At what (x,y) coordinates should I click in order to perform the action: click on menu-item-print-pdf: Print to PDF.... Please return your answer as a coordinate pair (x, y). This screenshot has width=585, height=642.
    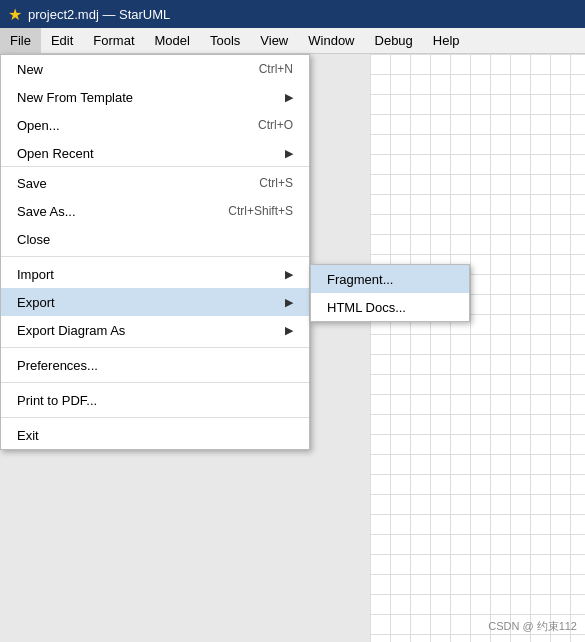
    Looking at the image, I should click on (155, 400).